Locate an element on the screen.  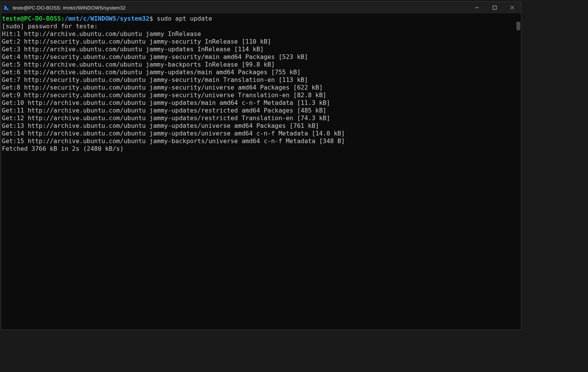
output-line: Hit:1 http://archive.ubuntu.com/ubuntu j… is located at coordinates (258, 34).